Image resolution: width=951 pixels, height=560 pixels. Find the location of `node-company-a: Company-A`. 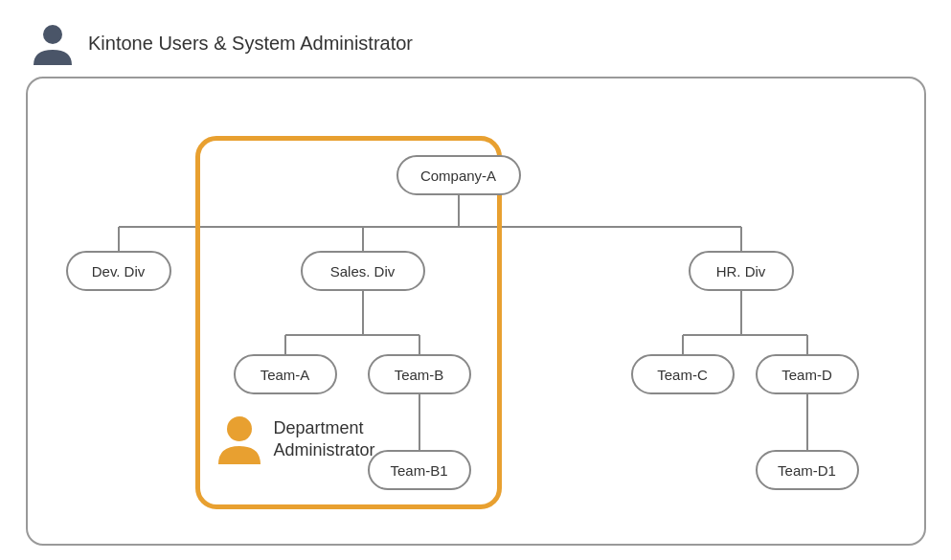

node-company-a: Company-A is located at coordinates (459, 175).